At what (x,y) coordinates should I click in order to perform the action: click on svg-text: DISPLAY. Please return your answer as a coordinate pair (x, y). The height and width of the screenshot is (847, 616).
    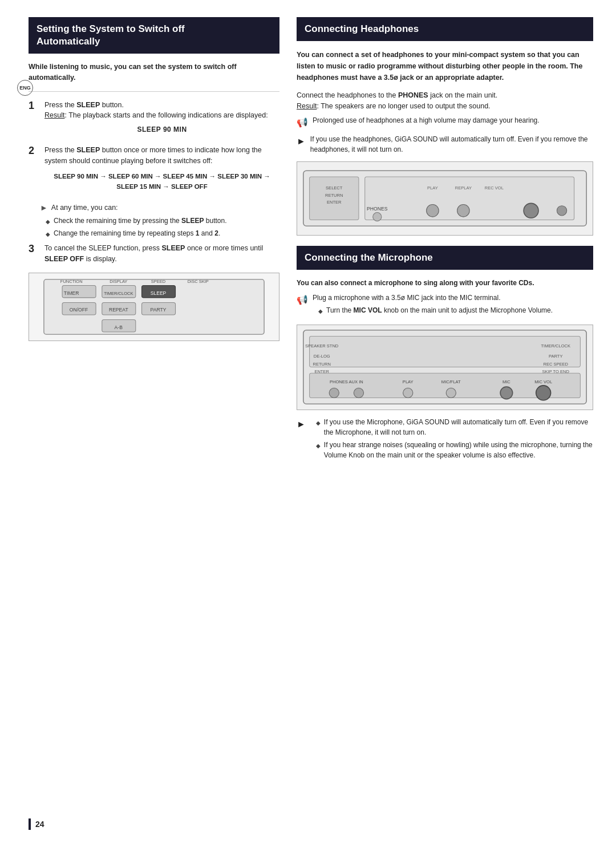
    Looking at the image, I should click on (119, 282).